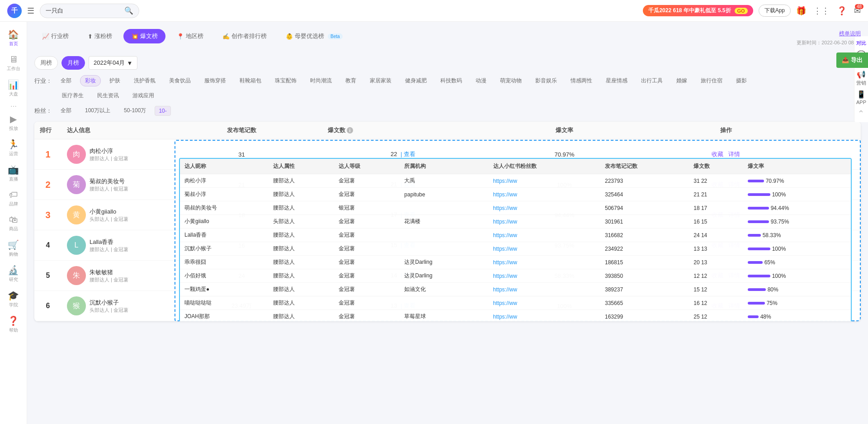 Image resolution: width=868 pixels, height=424 pixels. Describe the element at coordinates (250, 81) in the screenshot. I see `industry-shoes: 鞋靴箱包` at that location.